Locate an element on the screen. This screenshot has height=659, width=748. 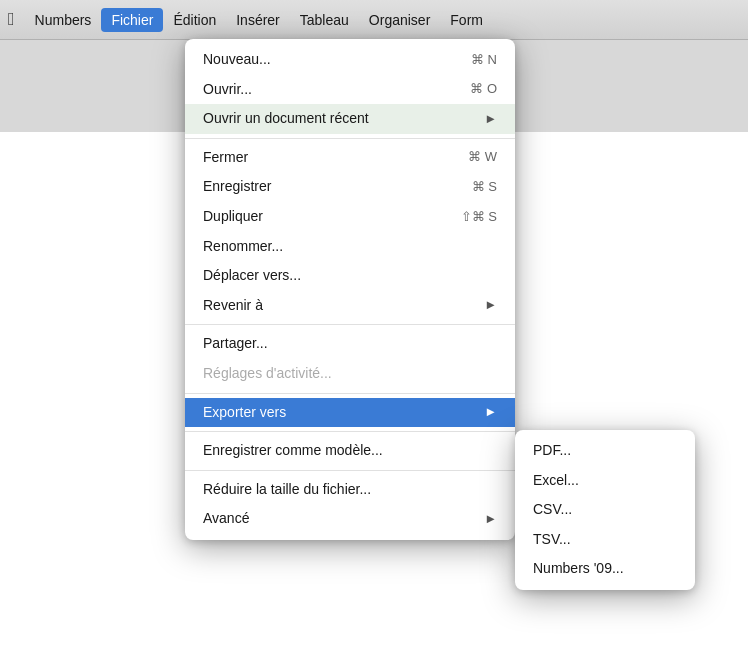
ouvrir-recent-arrow: ► is located at coordinates (490, 119).